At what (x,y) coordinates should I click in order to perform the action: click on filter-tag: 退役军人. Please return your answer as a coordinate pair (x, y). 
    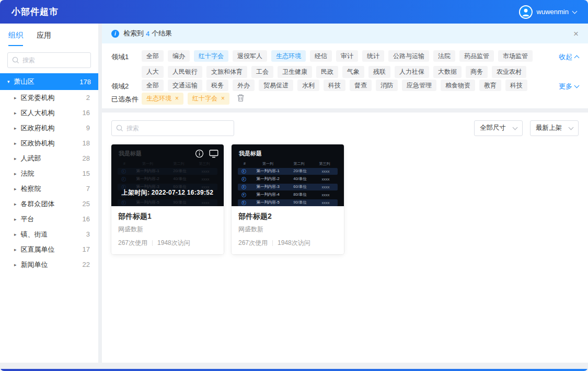
    Looking at the image, I should click on (250, 56).